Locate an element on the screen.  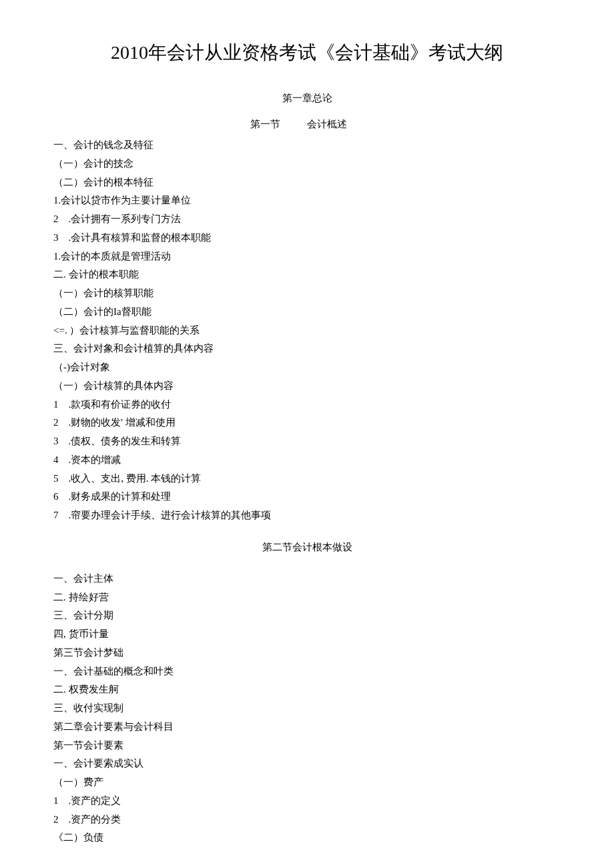
section-1-heading: 第一节 会计柢述 is located at coordinates (307, 124).